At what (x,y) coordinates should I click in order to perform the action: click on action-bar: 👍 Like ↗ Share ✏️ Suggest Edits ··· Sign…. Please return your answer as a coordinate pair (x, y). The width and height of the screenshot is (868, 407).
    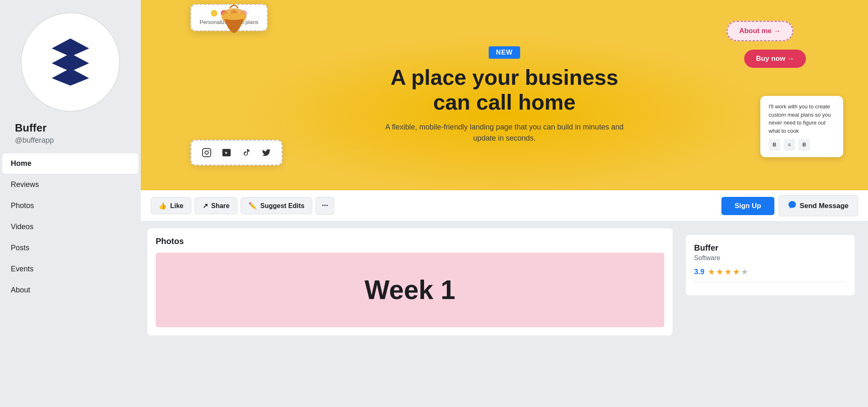
    Looking at the image, I should click on (504, 206).